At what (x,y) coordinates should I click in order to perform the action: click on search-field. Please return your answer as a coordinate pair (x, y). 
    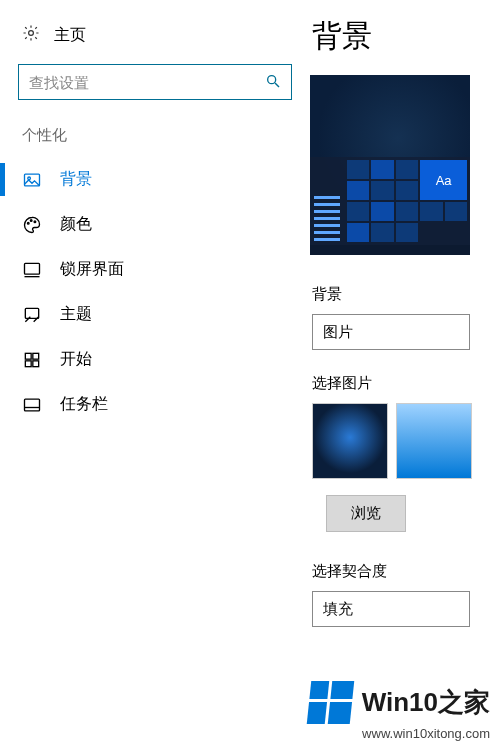
    Looking at the image, I should click on (147, 82).